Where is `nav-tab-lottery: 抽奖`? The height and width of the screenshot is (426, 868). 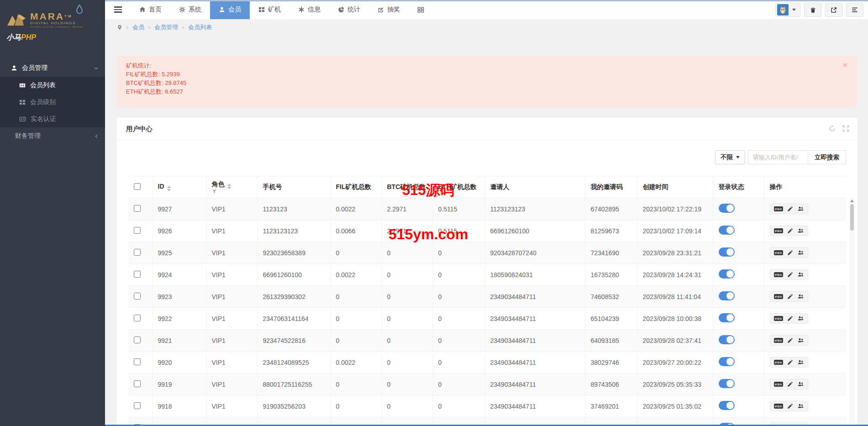 nav-tab-lottery: 抽奖 is located at coordinates (389, 10).